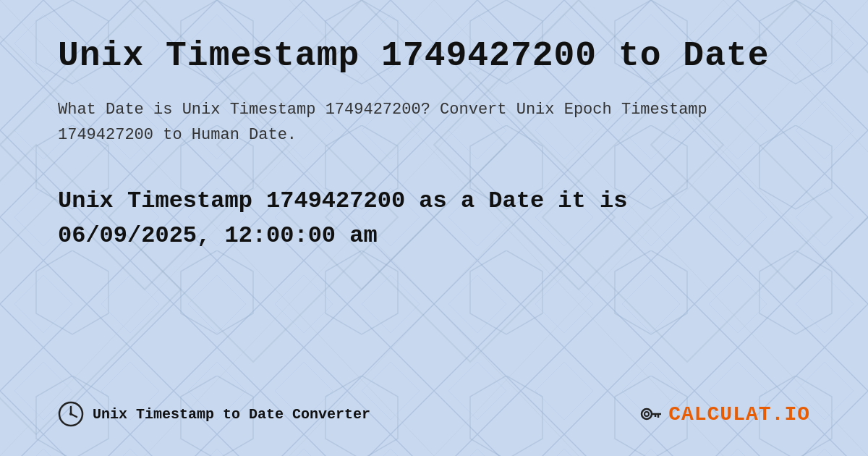  I want to click on clock-icon, so click(71, 414).